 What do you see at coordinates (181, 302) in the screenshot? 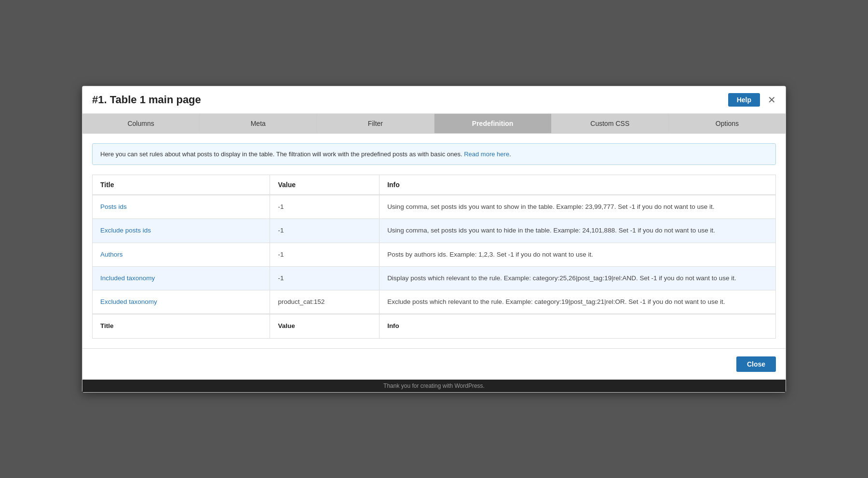
I see `row-title: Excluded taxonomy` at bounding box center [181, 302].